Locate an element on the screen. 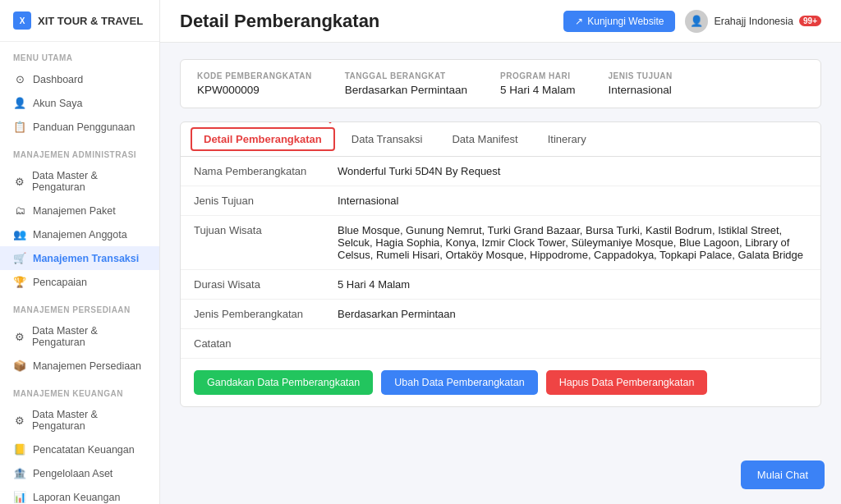 The height and width of the screenshot is (504, 841). info-field: PROGRAM HARI5 Hari 4 Malam is located at coordinates (538, 84).